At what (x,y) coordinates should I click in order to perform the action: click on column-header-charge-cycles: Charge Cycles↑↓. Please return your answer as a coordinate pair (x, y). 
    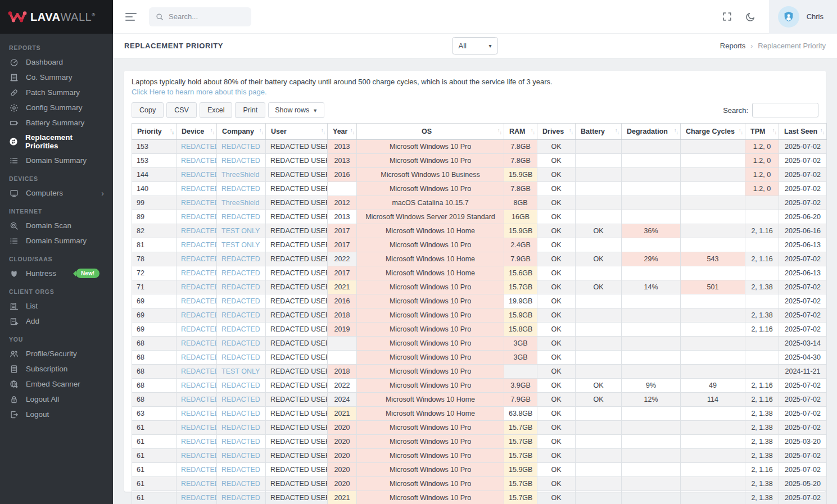
    Looking at the image, I should click on (713, 131).